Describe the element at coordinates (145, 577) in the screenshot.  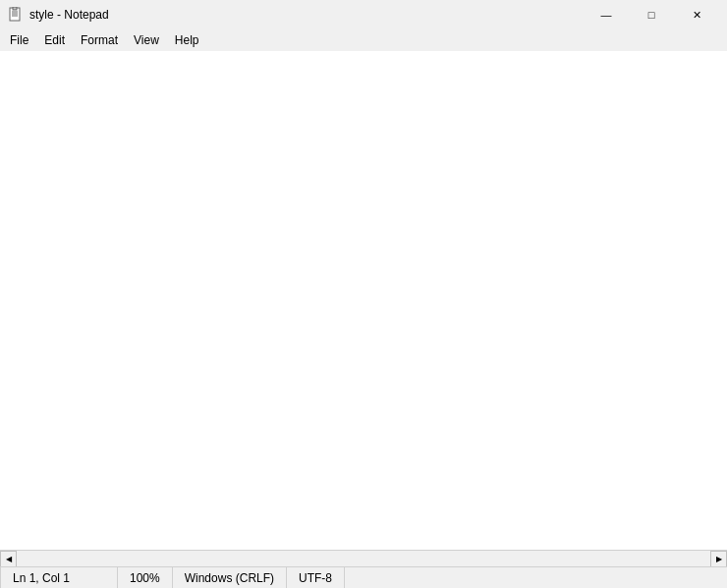
I see `zoom-level: 100%` at that location.